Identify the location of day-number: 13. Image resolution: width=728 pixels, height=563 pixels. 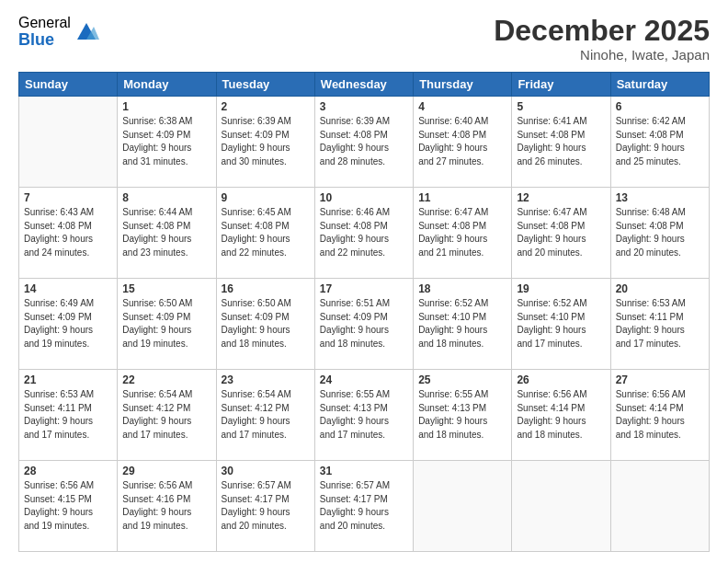
(660, 198).